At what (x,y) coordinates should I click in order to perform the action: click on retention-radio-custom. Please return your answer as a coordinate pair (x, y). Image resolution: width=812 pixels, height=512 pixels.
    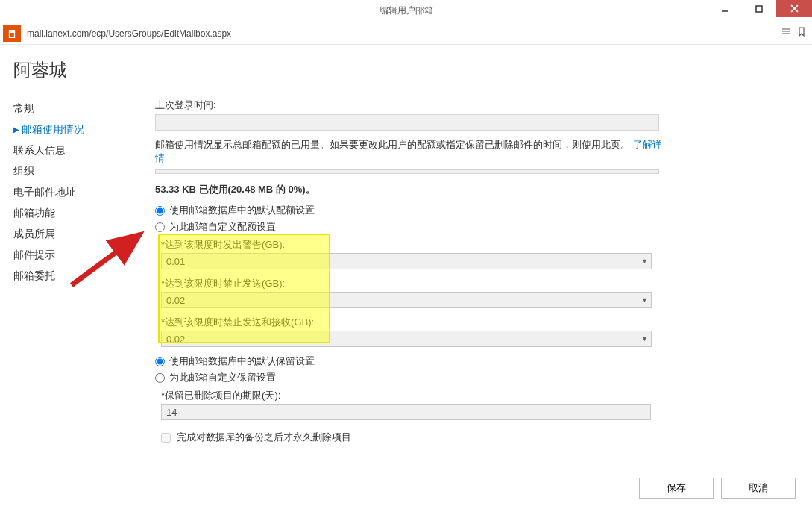
    Looking at the image, I should click on (160, 378).